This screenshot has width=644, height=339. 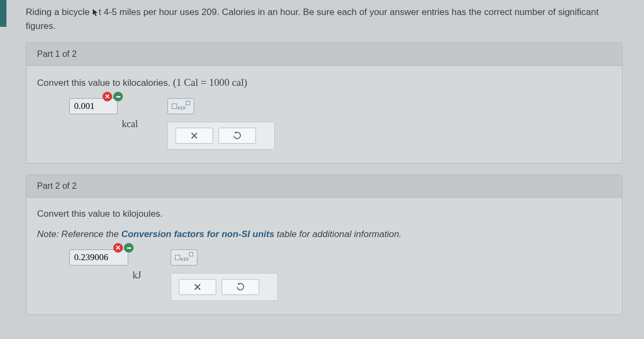 I want to click on part-2-header: Part 2 of 2, so click(x=324, y=187).